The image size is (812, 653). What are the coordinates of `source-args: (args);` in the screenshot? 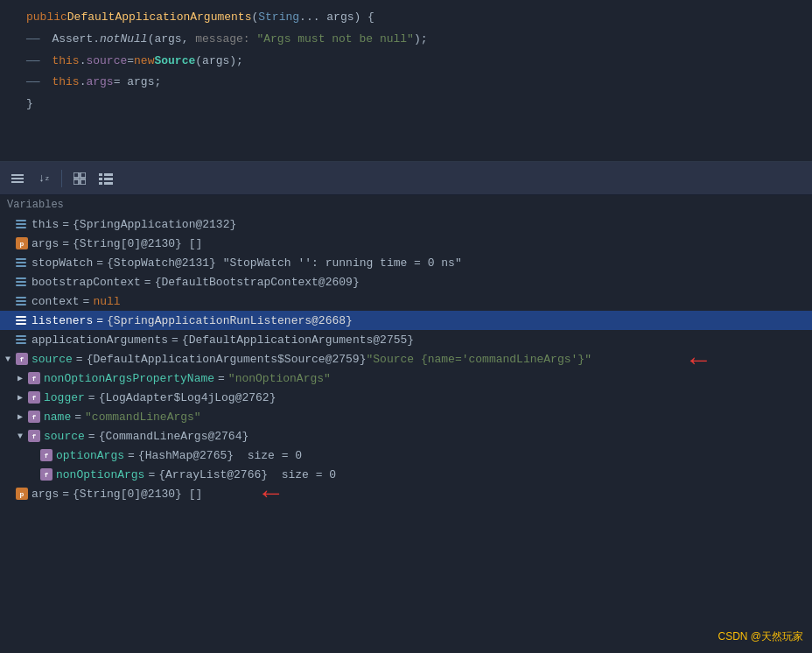 It's located at (219, 61).